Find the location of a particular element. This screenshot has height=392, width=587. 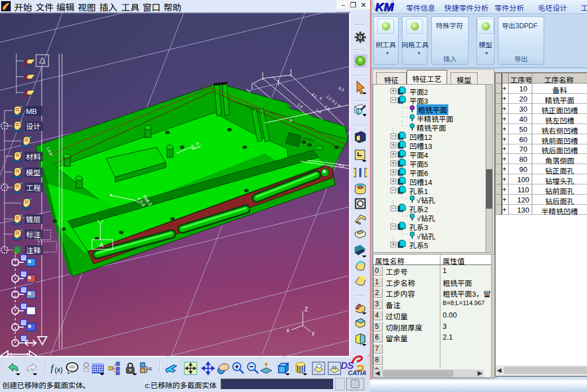

svg-text: 6.8 is located at coordinates (342, 165).